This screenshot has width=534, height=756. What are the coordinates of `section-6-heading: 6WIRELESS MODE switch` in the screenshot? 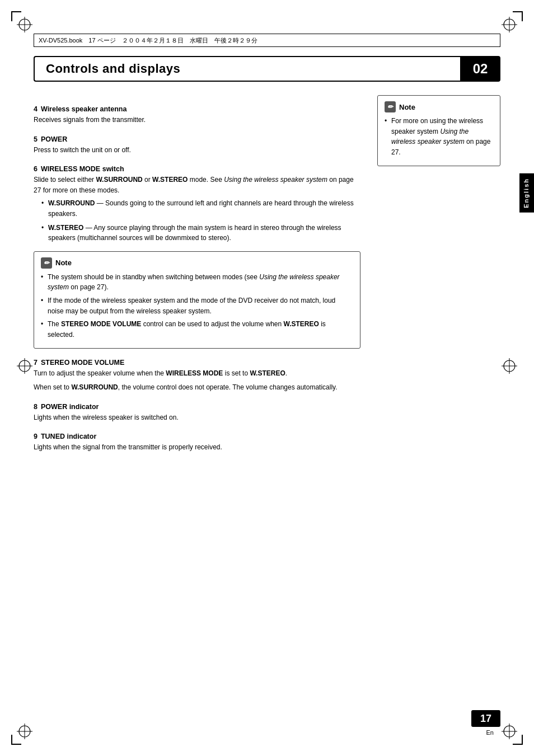 It's located at (197, 169).